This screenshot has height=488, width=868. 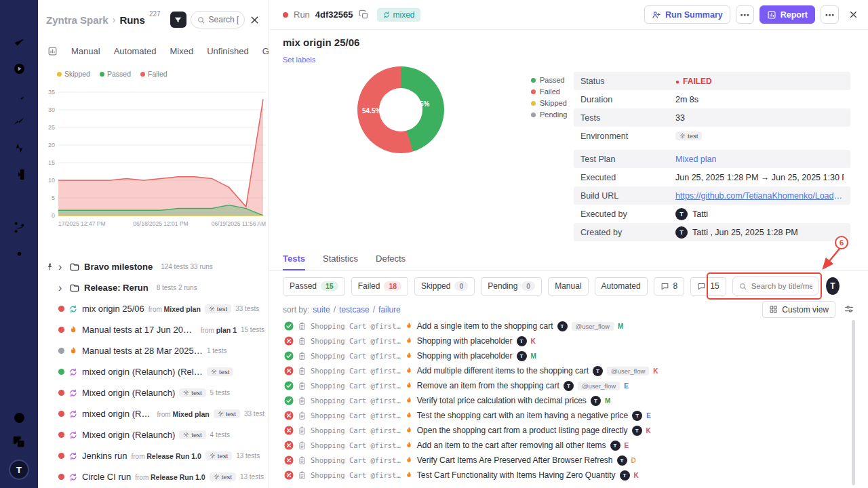 I want to click on test-row: Shopping Cart @first…Open the shopping c…, so click(x=564, y=430).